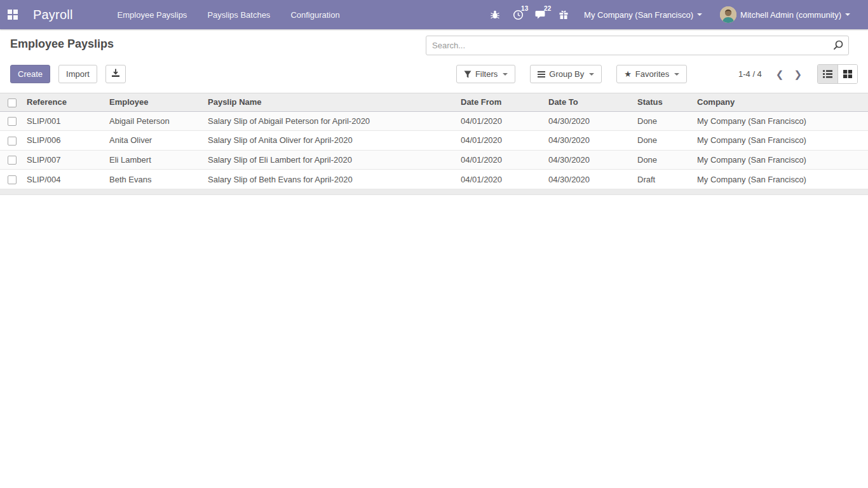  What do you see at coordinates (628, 74) in the screenshot?
I see `star-icon: ★` at bounding box center [628, 74].